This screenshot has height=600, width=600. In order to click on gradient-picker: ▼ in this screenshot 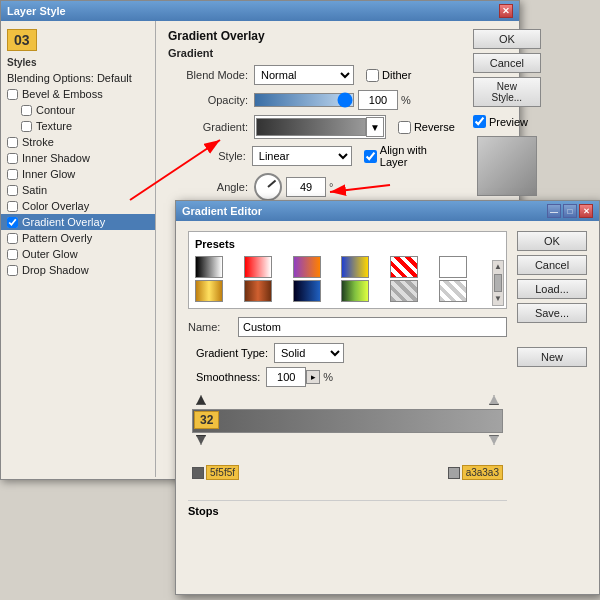, I will do `click(320, 127)`.